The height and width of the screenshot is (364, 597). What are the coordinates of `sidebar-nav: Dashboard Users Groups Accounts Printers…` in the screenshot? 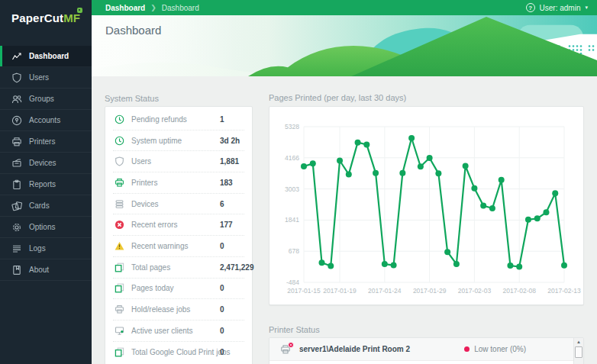 It's located at (46, 163).